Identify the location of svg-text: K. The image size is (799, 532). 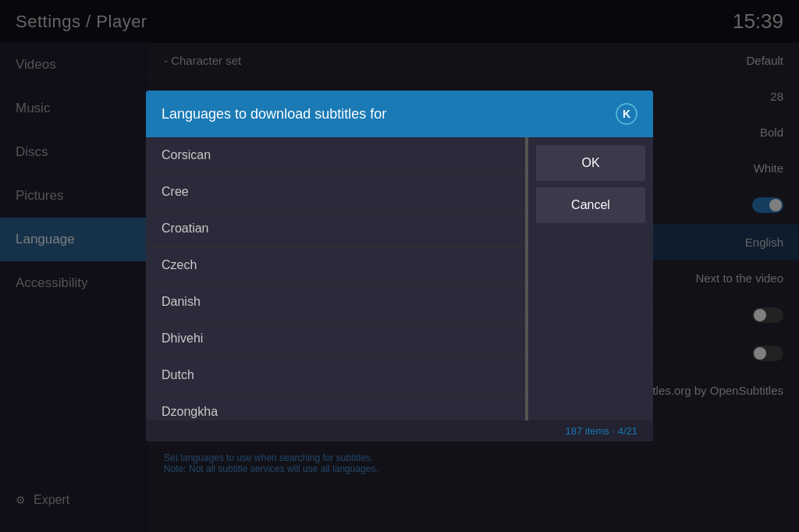
(627, 114).